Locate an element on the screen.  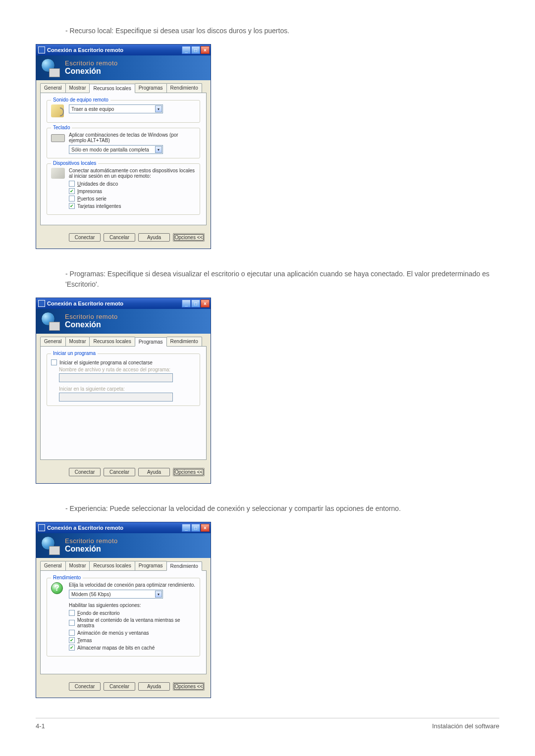
group-rendimiento: Rendimiento ? Elija la velocidad de cone… is located at coordinates (123, 617).